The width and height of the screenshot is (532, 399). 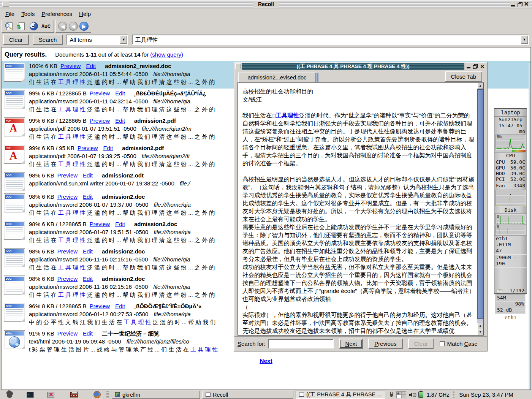 What do you see at coordinates (51, 395) in the screenshot?
I see `display-launcher` at bounding box center [51, 395].